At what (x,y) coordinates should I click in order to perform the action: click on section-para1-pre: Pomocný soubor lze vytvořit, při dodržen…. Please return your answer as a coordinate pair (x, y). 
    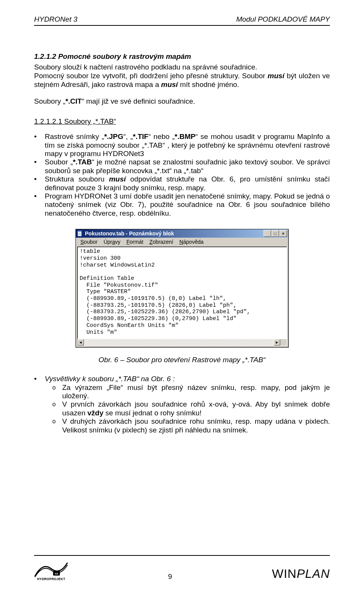
    Looking at the image, I should click on (151, 76).